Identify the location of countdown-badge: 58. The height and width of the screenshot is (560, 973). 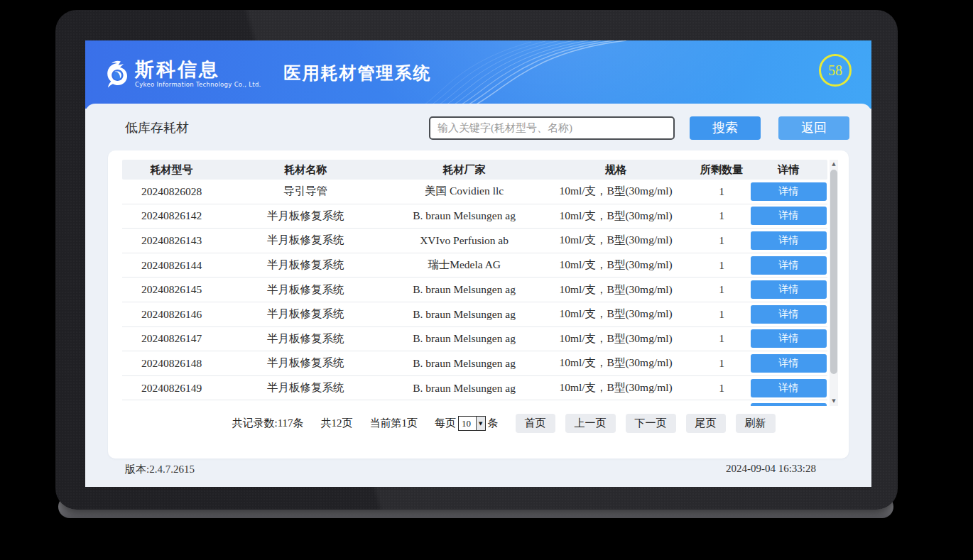
(835, 70).